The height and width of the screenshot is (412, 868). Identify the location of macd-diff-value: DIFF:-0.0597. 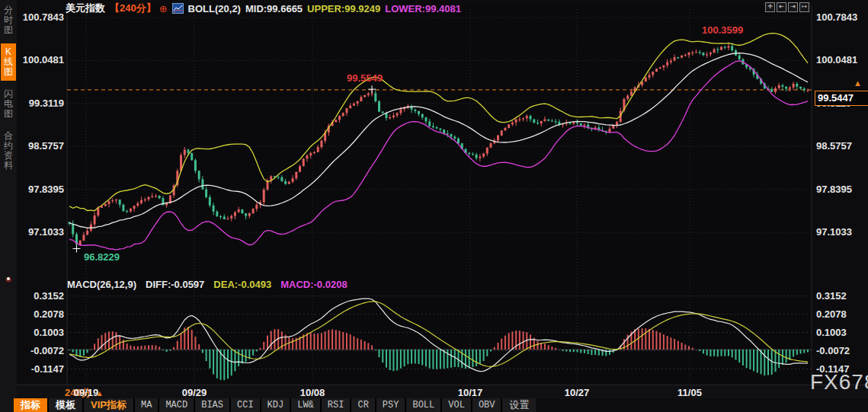
(175, 285).